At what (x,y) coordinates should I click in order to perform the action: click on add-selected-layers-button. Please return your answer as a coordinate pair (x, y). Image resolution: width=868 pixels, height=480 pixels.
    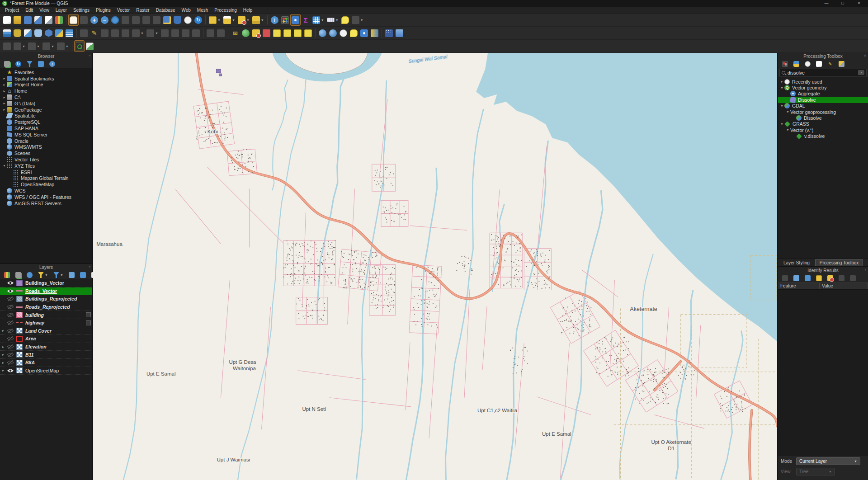
    Looking at the image, I should click on (7, 64).